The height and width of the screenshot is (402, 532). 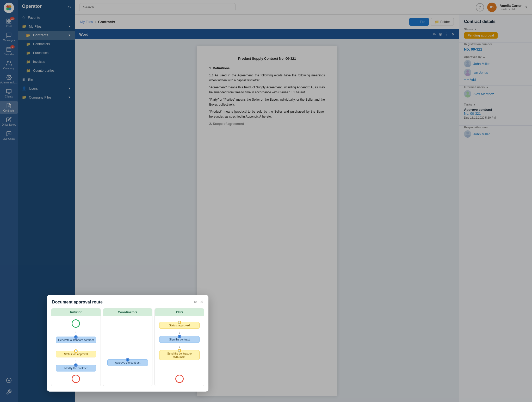 What do you see at coordinates (128, 363) in the screenshot?
I see `approve-contract-node: 👤 Approve the contract` at bounding box center [128, 363].